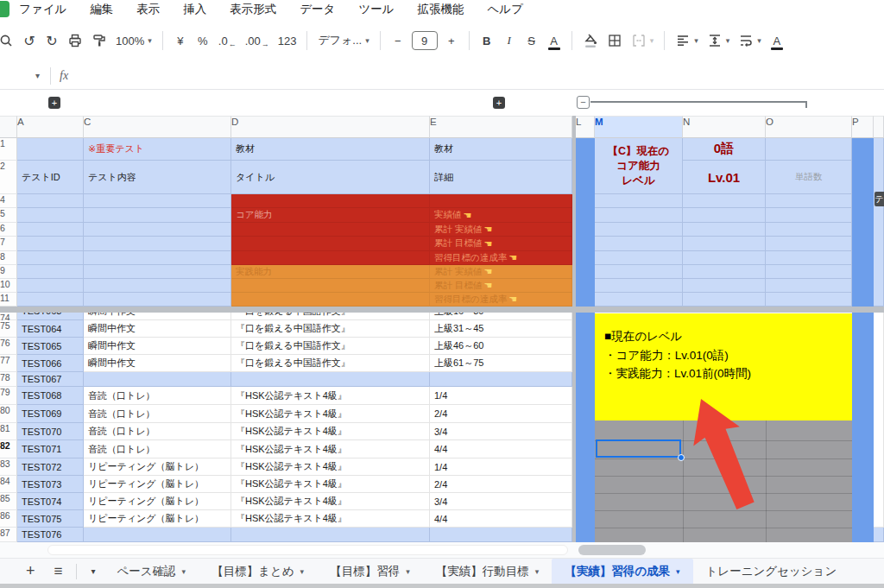 The image size is (884, 588). What do you see at coordinates (9, 243) in the screenshot?
I see `row-header-7: 7` at bounding box center [9, 243].